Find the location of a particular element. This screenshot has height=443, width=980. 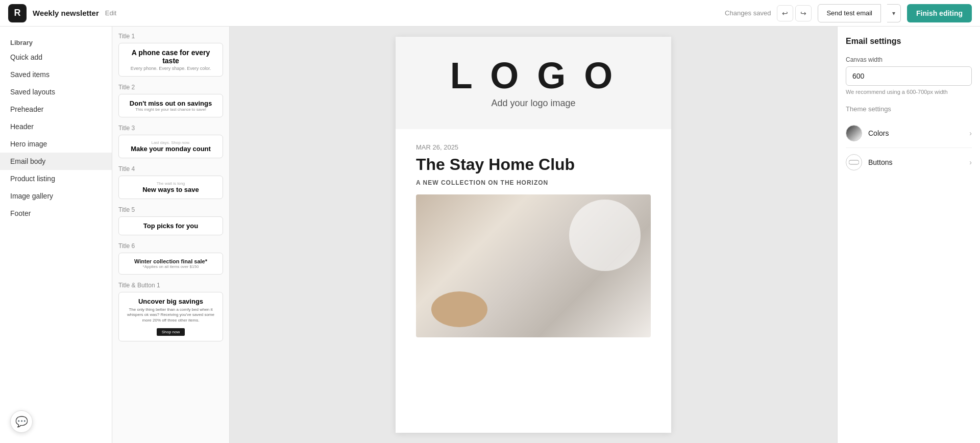

tile-title1-sub: Every phone. Every shape. Every color. is located at coordinates (170, 68).